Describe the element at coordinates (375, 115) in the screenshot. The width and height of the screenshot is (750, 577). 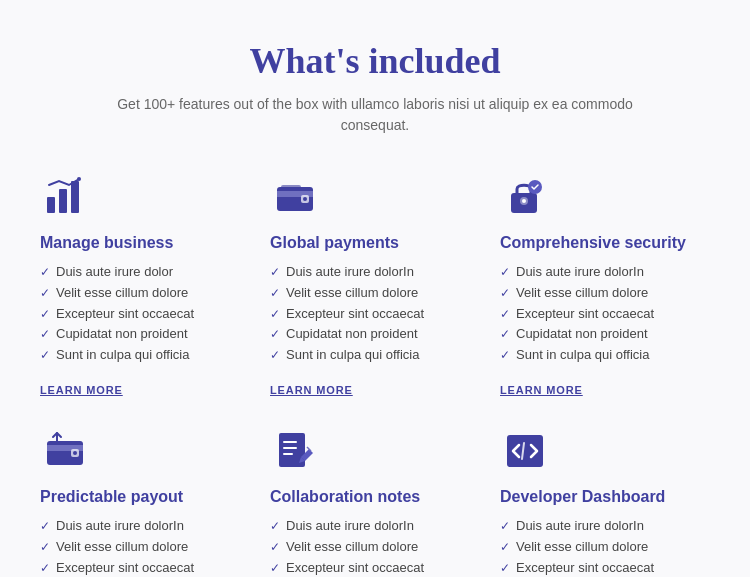
I see `page-subtitle: Get 100+ features out of the box with ul…` at that location.